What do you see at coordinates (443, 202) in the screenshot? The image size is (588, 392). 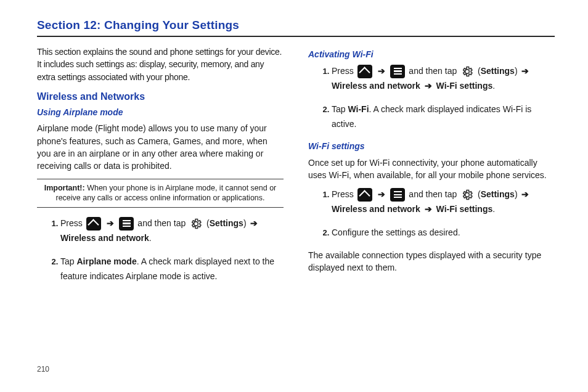 I see `wifi-step-1: Press ➔ and then tap (Settings) ➔ Wirele…` at bounding box center [443, 202].